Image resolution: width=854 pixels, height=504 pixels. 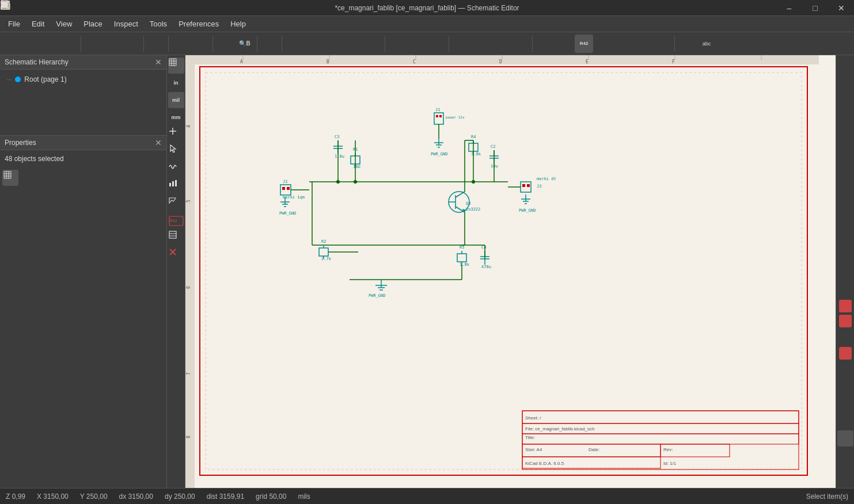 What do you see at coordinates (257, 44) in the screenshot?
I see `sep5` at bounding box center [257, 44].